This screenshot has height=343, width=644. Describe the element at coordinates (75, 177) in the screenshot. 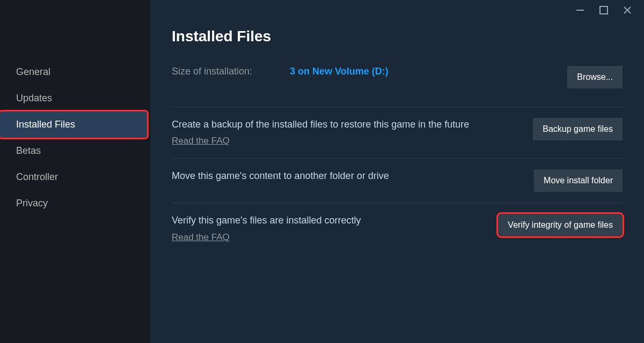

I see `sidebar-item-controller: Controller` at that location.